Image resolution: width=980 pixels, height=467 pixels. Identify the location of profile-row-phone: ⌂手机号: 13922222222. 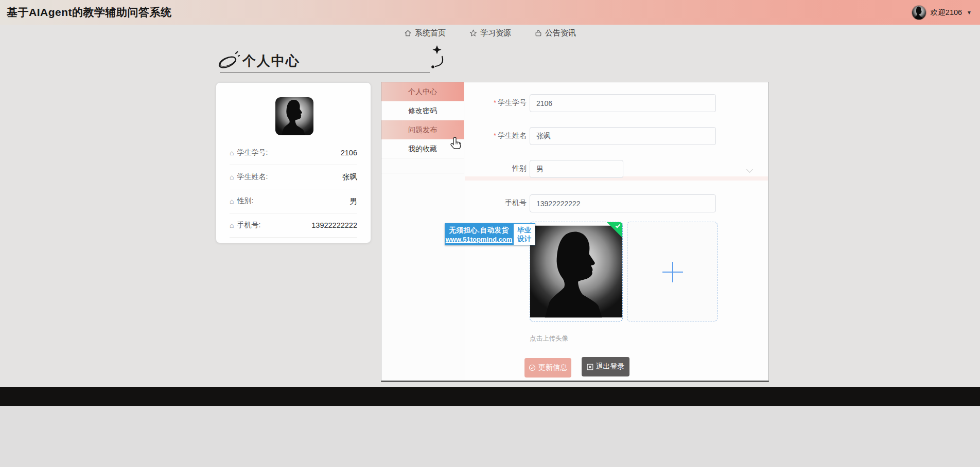
(293, 225).